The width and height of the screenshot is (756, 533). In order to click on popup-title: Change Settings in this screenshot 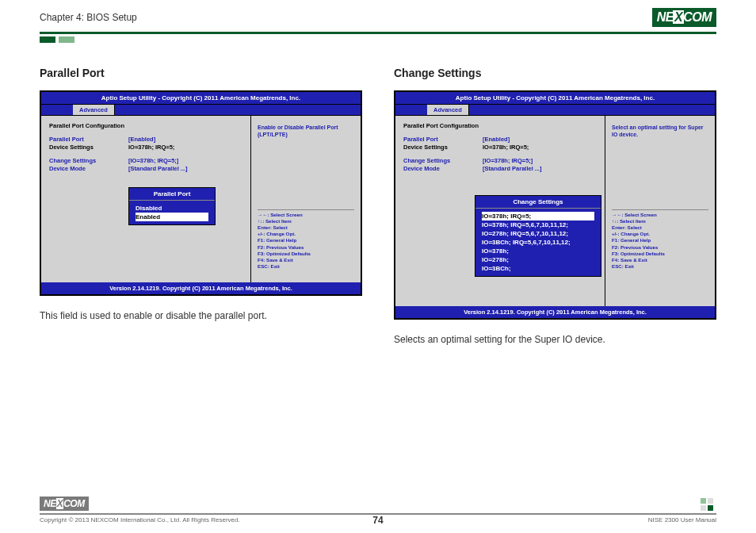, I will do `click(538, 202)`.